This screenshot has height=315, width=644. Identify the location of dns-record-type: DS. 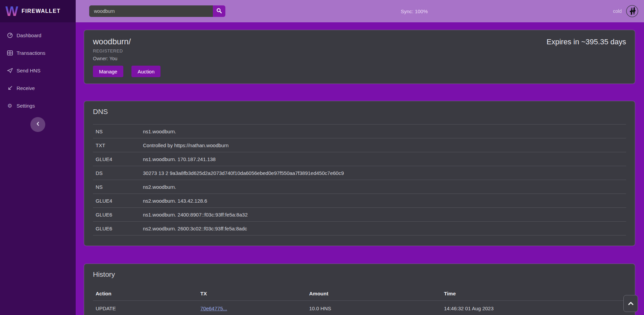
(117, 173).